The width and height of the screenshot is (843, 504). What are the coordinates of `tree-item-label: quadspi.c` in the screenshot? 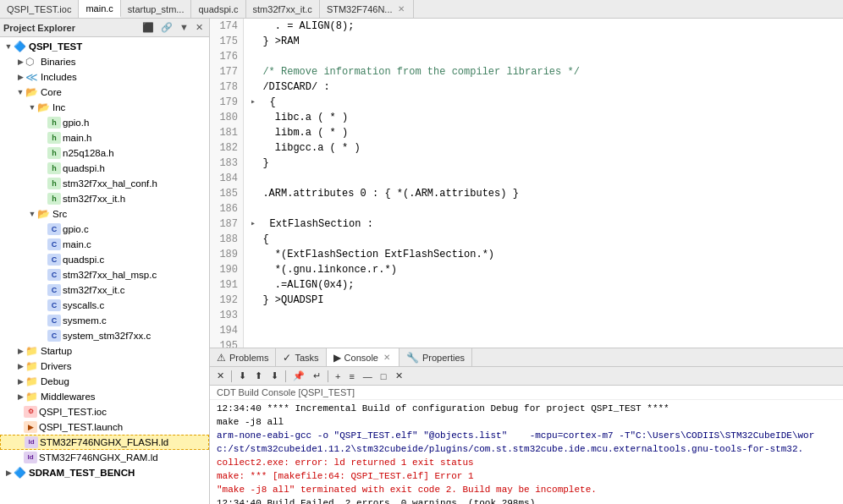 It's located at (83, 260).